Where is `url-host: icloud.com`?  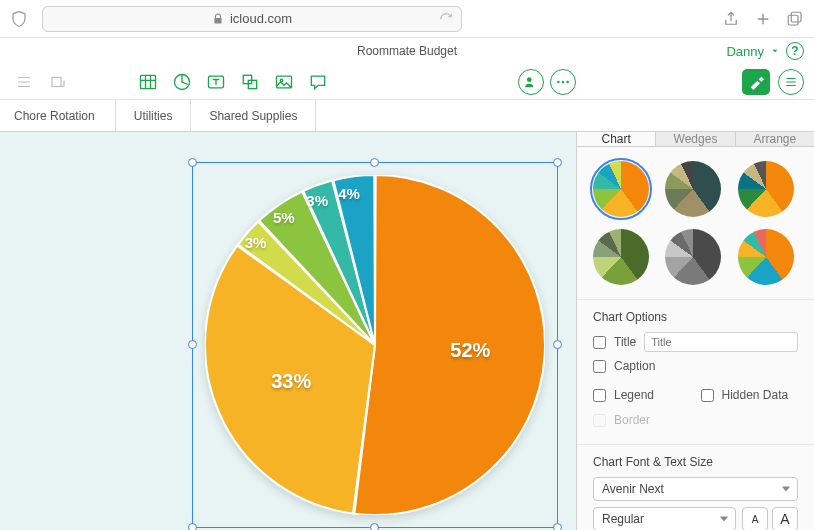 url-host: icloud.com is located at coordinates (261, 18).